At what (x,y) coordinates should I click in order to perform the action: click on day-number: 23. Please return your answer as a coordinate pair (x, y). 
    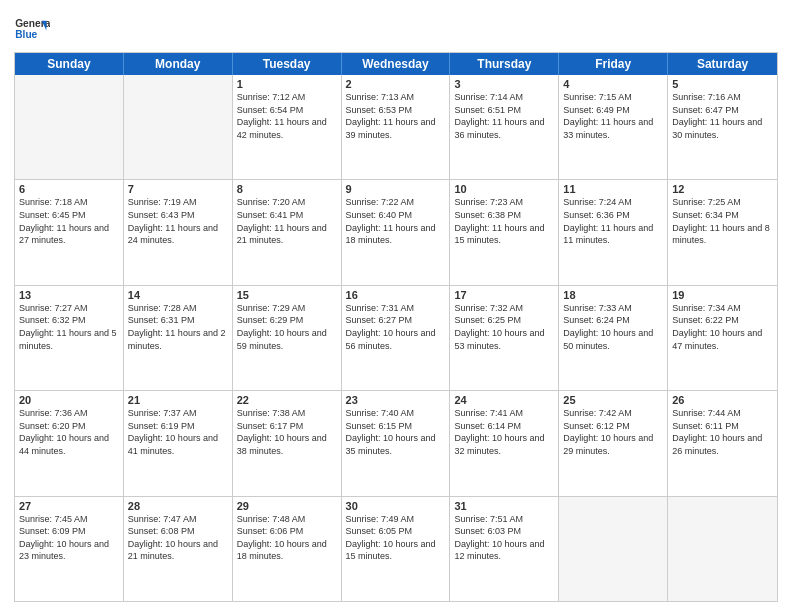
    Looking at the image, I should click on (396, 400).